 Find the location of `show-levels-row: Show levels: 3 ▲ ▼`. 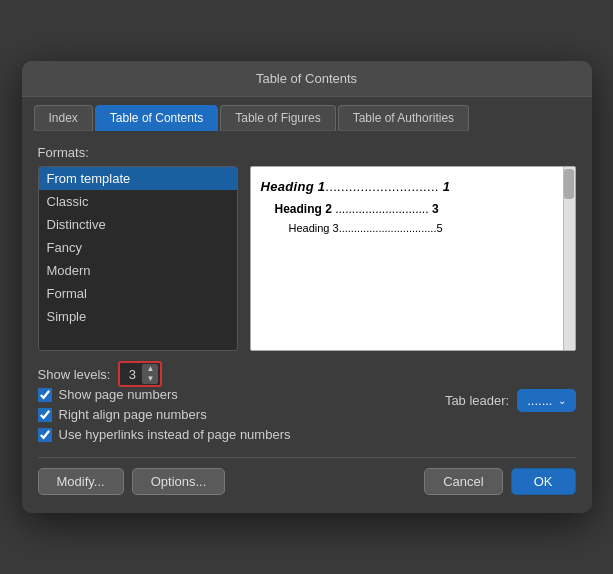

show-levels-row: Show levels: 3 ▲ ▼ is located at coordinates (307, 374).